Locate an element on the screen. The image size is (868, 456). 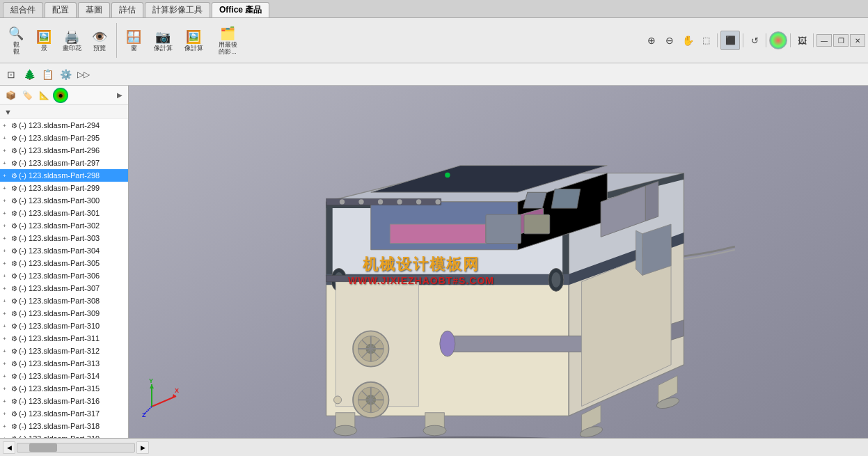
tool-icon-4: 👁️ is located at coordinates (100, 37).